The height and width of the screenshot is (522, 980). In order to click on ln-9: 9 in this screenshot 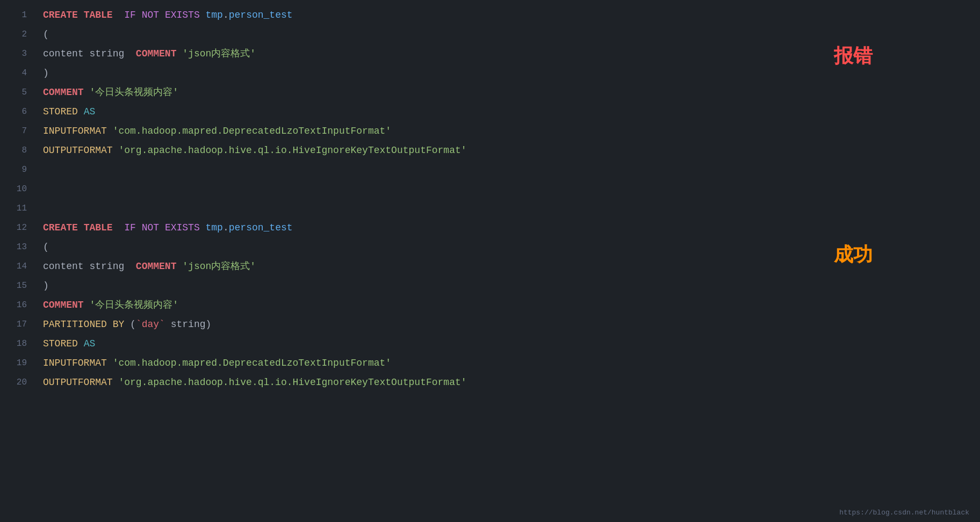, I will do `click(16, 170)`.